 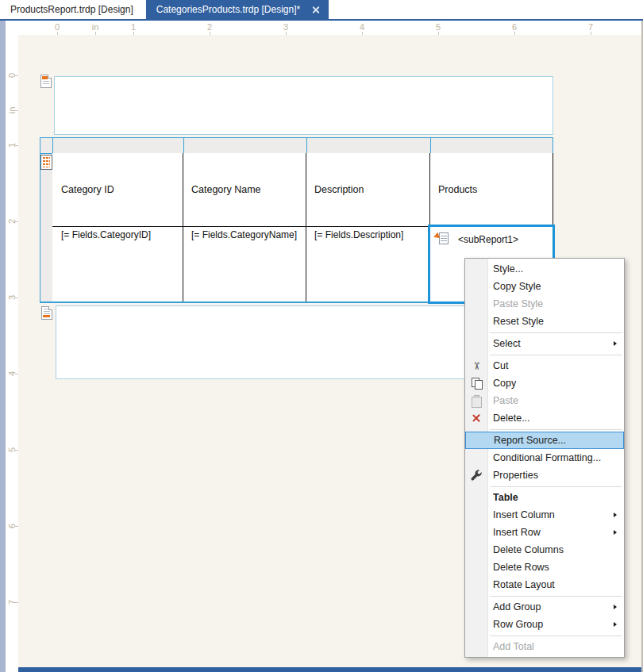 What do you see at coordinates (545, 344) in the screenshot?
I see `menu-item-select: Select` at bounding box center [545, 344].